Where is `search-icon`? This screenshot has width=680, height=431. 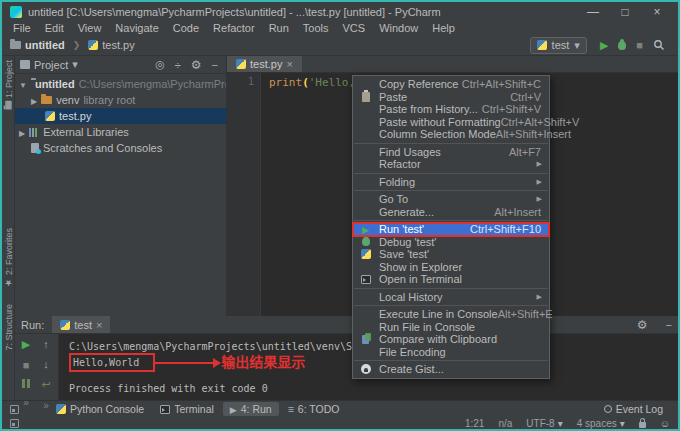 search-icon is located at coordinates (659, 45).